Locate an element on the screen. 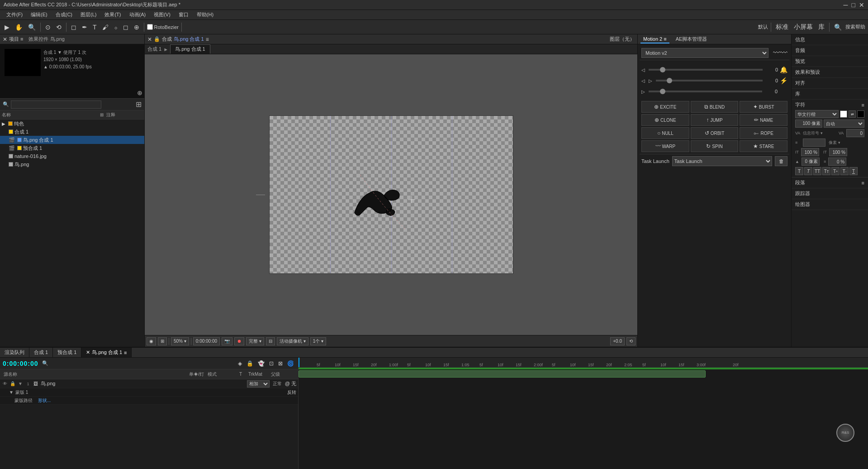  maximize-button: □ is located at coordinates (854, 5).